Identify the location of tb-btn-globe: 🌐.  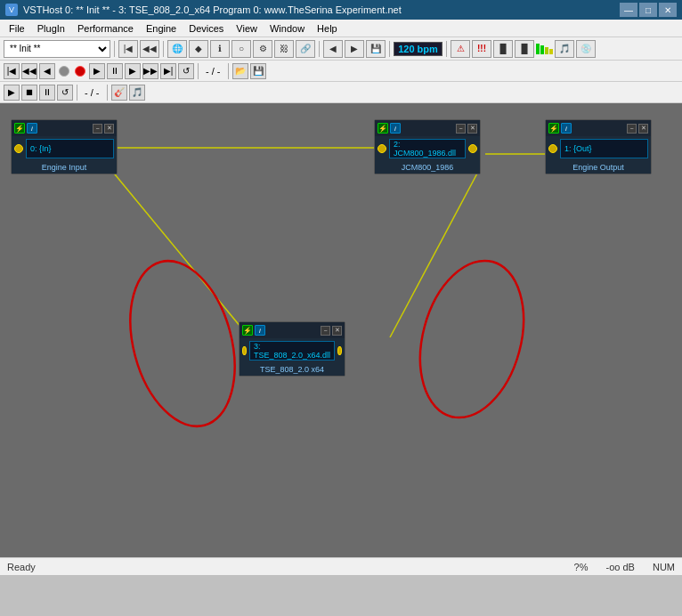
(177, 49).